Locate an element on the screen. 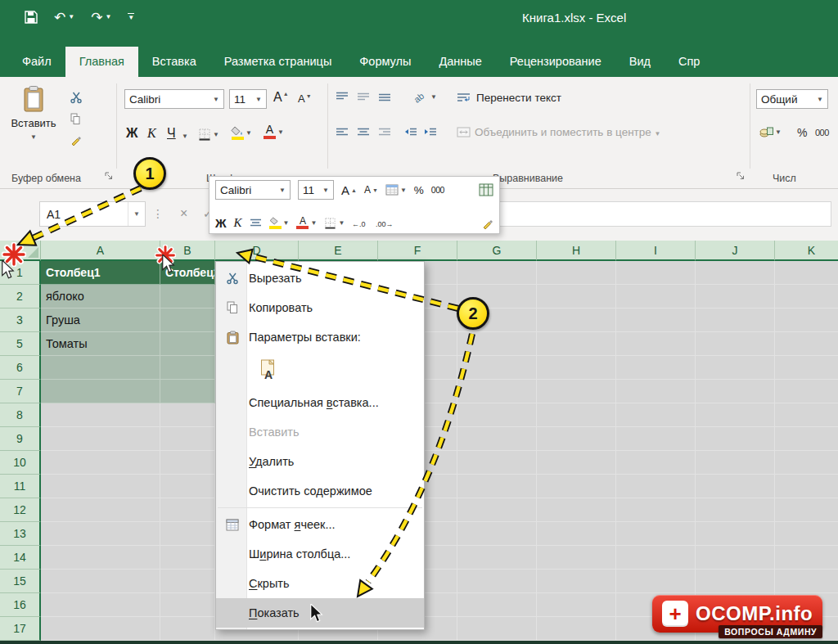 The image size is (838, 644). align-bottom-icon is located at coordinates (385, 97).